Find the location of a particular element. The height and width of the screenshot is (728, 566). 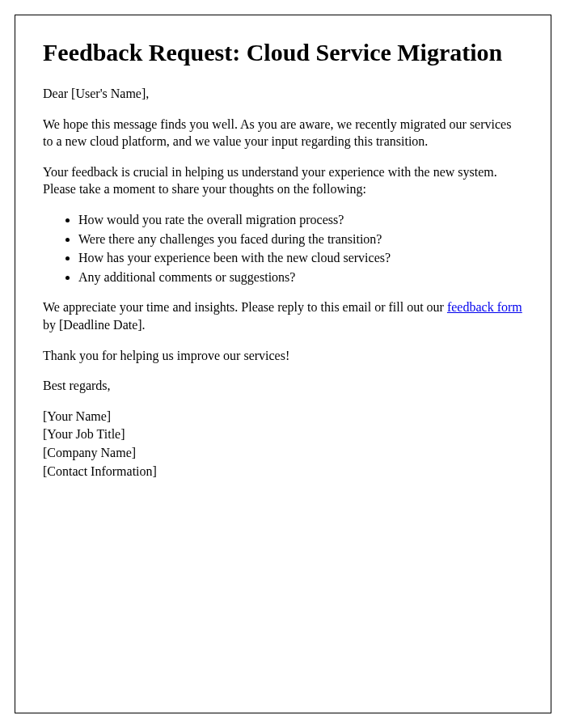

closing-prefix: We appreciate your time and insights. Pl… is located at coordinates (245, 307).